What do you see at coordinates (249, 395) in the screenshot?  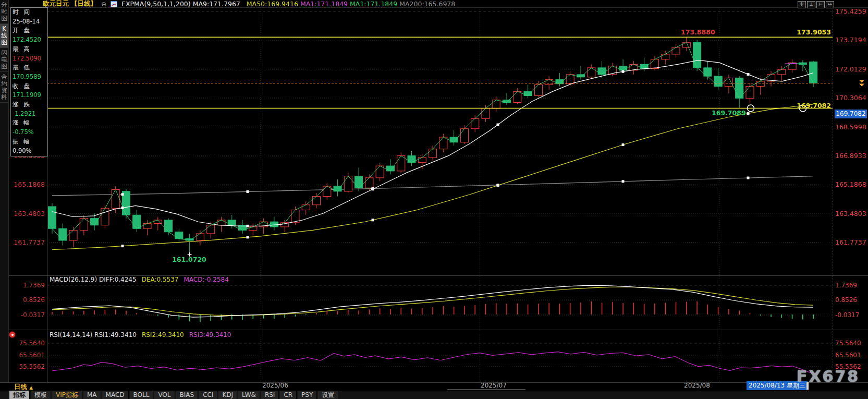 I see `toolbar-tab-LW&: LW&` at bounding box center [249, 395].